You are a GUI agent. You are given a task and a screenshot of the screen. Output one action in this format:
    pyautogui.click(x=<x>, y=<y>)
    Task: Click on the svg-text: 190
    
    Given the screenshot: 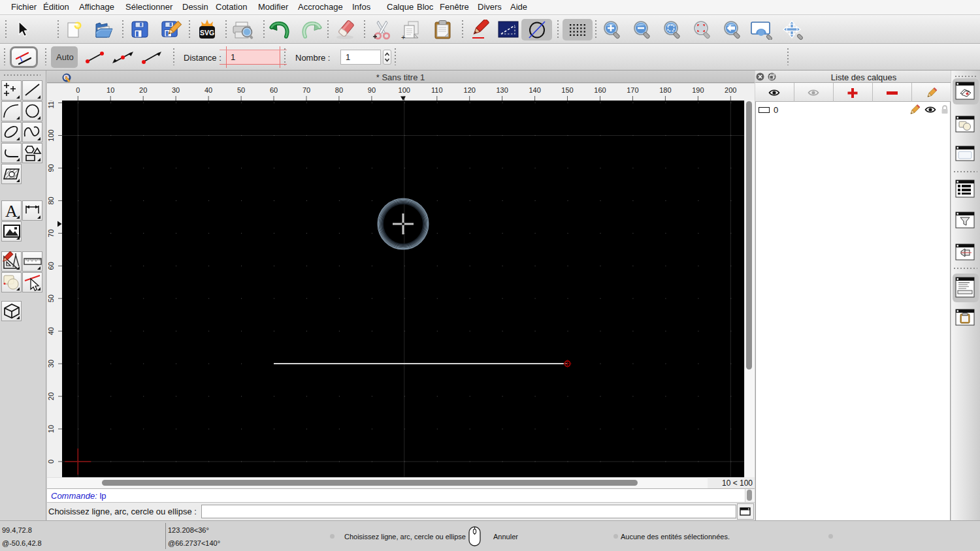 What is the action you would take?
    pyautogui.click(x=698, y=90)
    